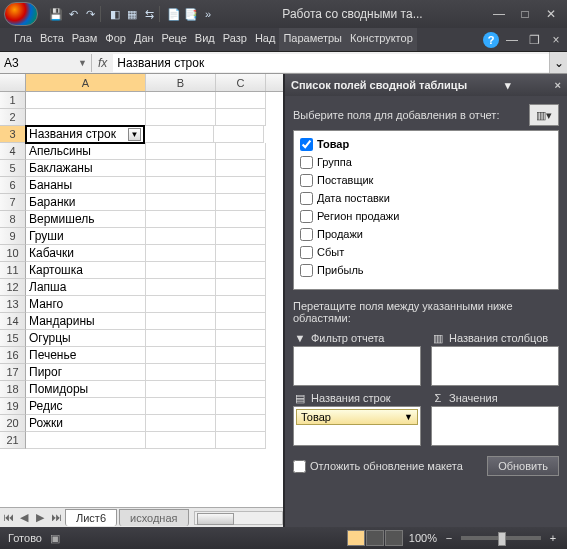 This screenshot has width=567, height=549. What do you see at coordinates (13, 338) in the screenshot?
I see `row-header: 15` at bounding box center [13, 338].